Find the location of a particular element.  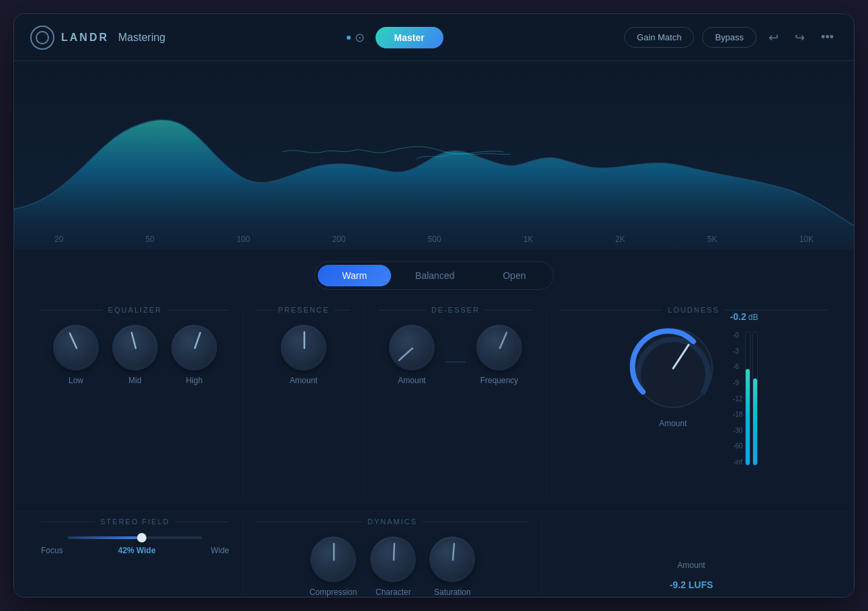

eq-mid-knob-svg is located at coordinates (136, 348).